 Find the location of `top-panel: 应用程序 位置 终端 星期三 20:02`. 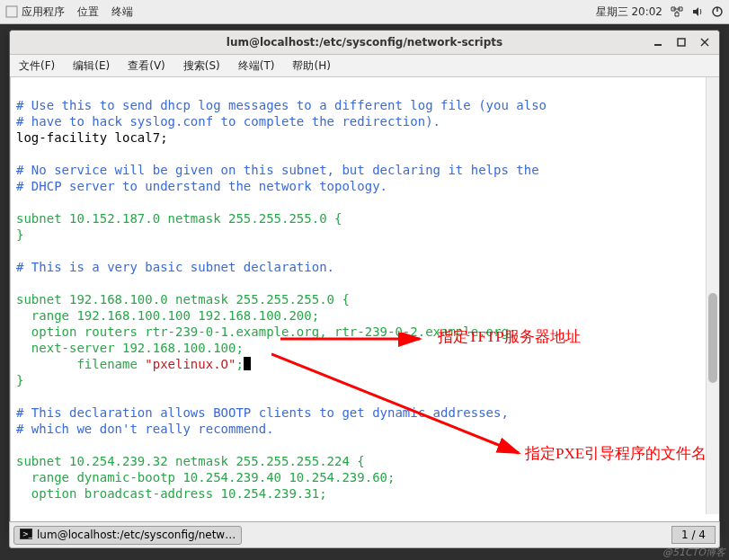

top-panel: 应用程序 位置 终端 星期三 20:02 is located at coordinates (365, 13).